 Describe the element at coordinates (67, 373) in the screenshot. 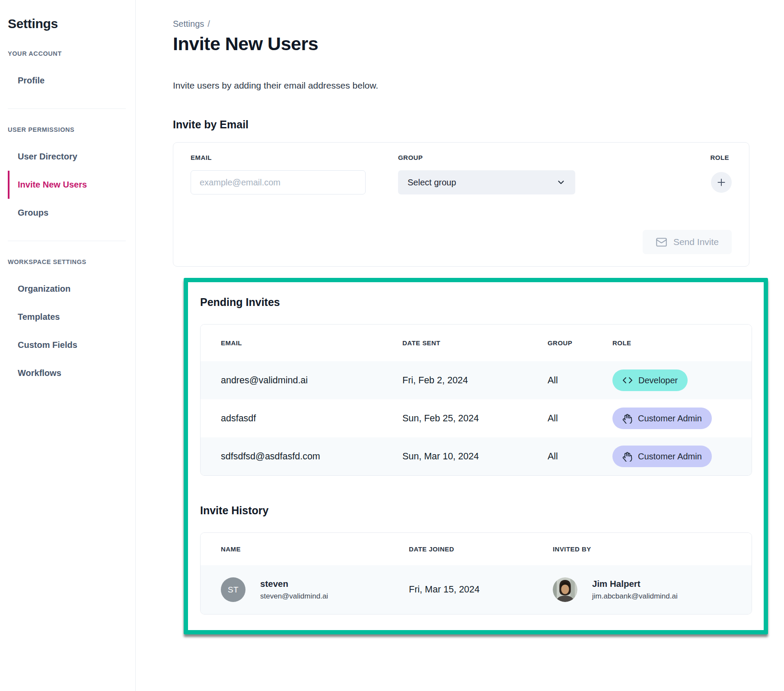

I see `sidebar-item-workflows: Workflows` at that location.